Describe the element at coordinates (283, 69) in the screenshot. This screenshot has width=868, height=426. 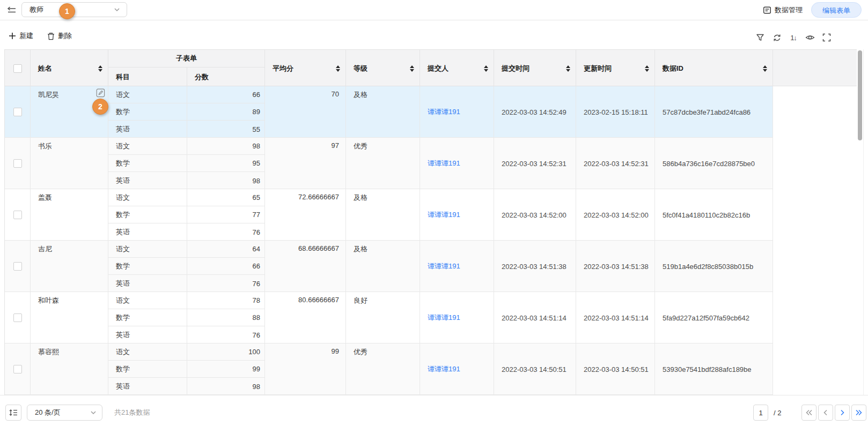
I see `header-avg-label: 平均分` at that location.